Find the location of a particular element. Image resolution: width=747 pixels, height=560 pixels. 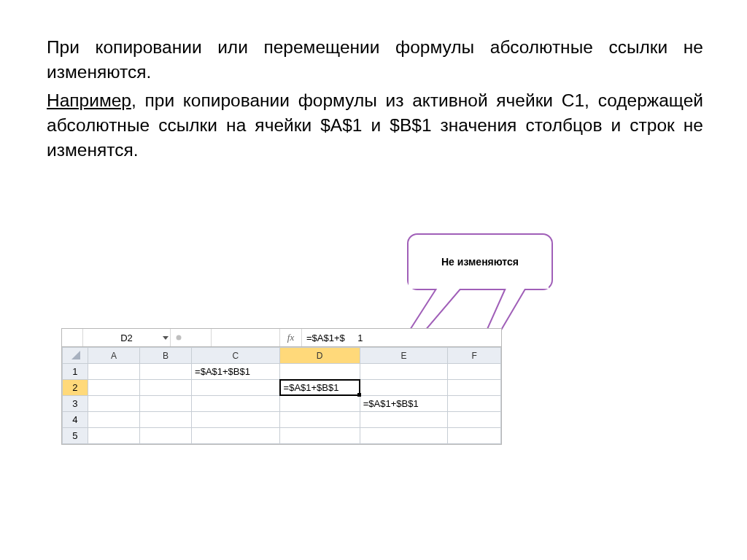

cell-F4 is located at coordinates (474, 420).